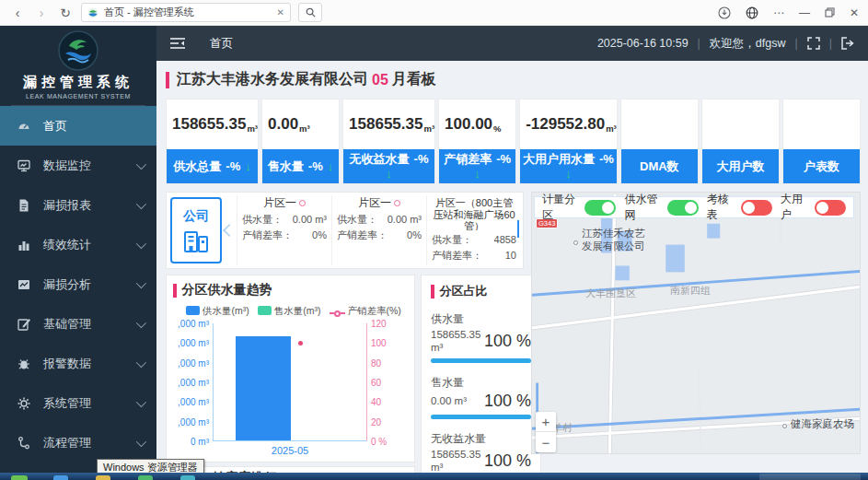 This screenshot has width=868, height=480. Describe the element at coordinates (186, 13) in the screenshot. I see `browser-tab: 首页 - 漏控管理系统 ✕` at that location.